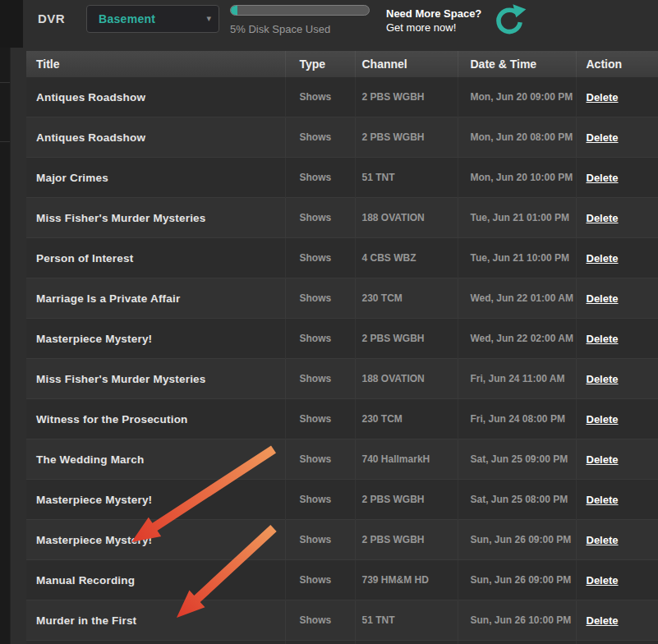 Image resolution: width=658 pixels, height=644 pixels. Describe the element at coordinates (156, 177) in the screenshot. I see `recording-title: Major Crimes` at that location.